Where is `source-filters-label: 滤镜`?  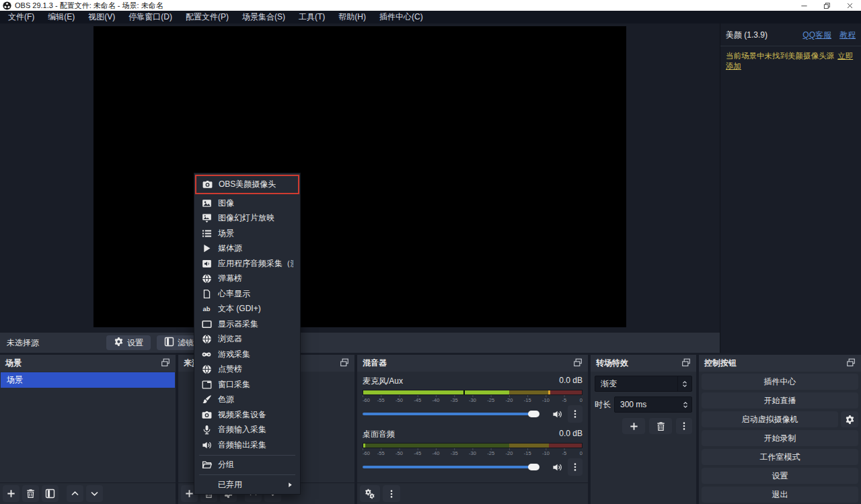
source-filters-label: 滤镜 is located at coordinates (186, 343).